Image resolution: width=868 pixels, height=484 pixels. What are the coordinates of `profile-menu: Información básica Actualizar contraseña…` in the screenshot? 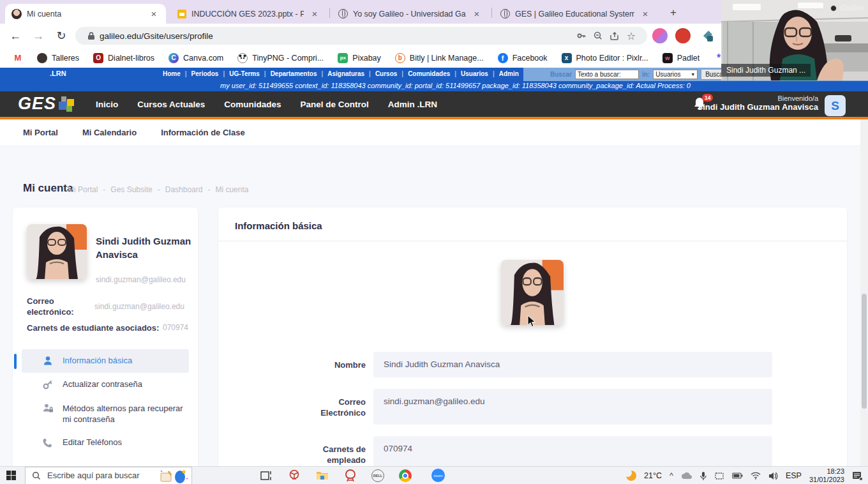 It's located at (105, 402).